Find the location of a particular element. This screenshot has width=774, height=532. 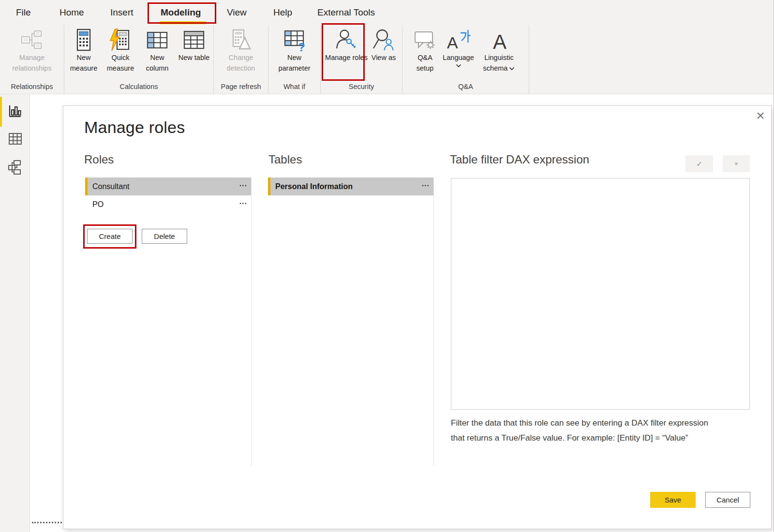

manage-roles-icon is located at coordinates (346, 40).